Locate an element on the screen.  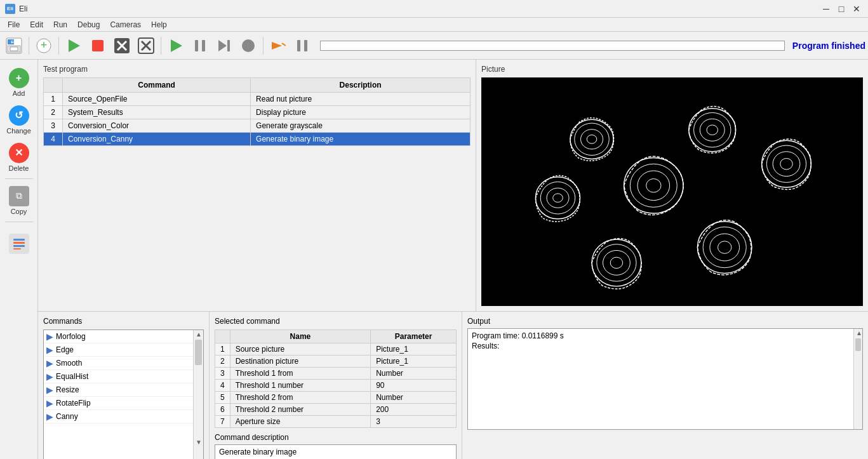
commands-title: Commands is located at coordinates (123, 321).